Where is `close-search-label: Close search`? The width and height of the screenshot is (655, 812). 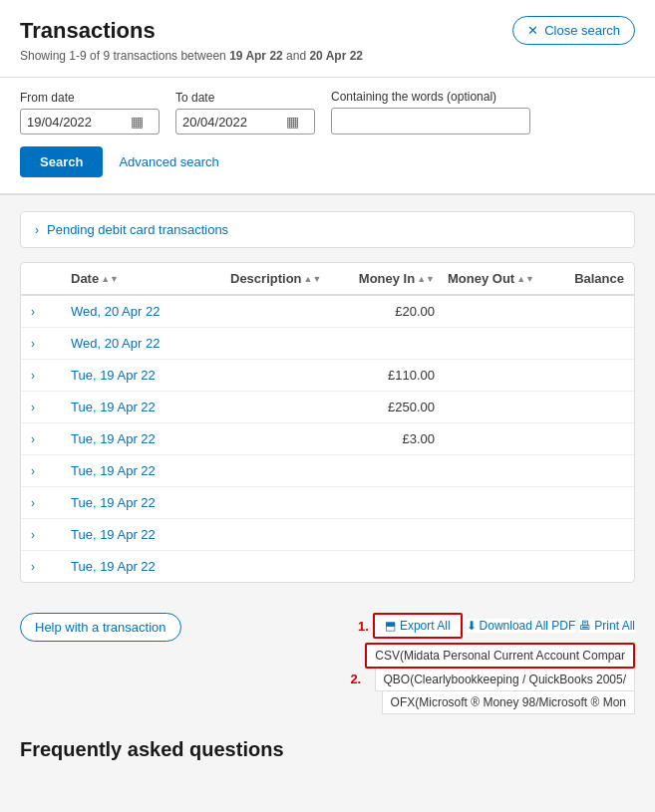 close-search-label: Close search is located at coordinates (582, 30).